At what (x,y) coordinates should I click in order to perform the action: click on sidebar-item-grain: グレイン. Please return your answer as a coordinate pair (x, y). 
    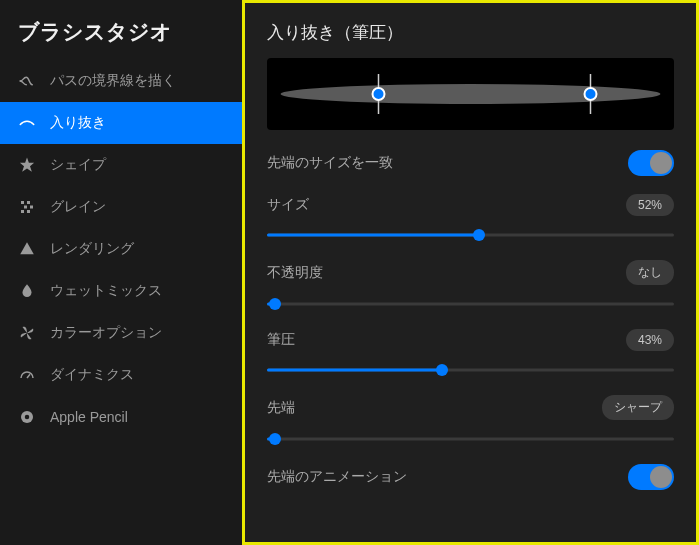
    Looking at the image, I should click on (121, 207).